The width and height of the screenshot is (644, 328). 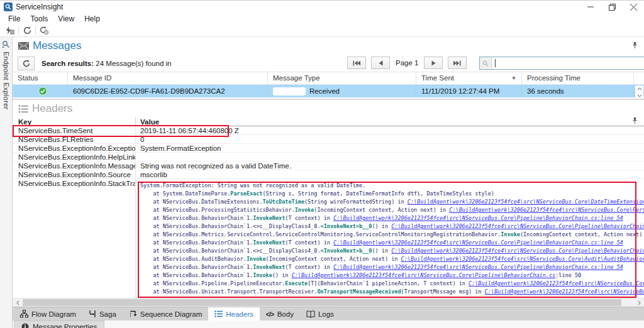 What do you see at coordinates (378, 194) in the screenshot?
I see `stack-trace-text: (String s, String format, DateTimeFormat…` at bounding box center [378, 194].